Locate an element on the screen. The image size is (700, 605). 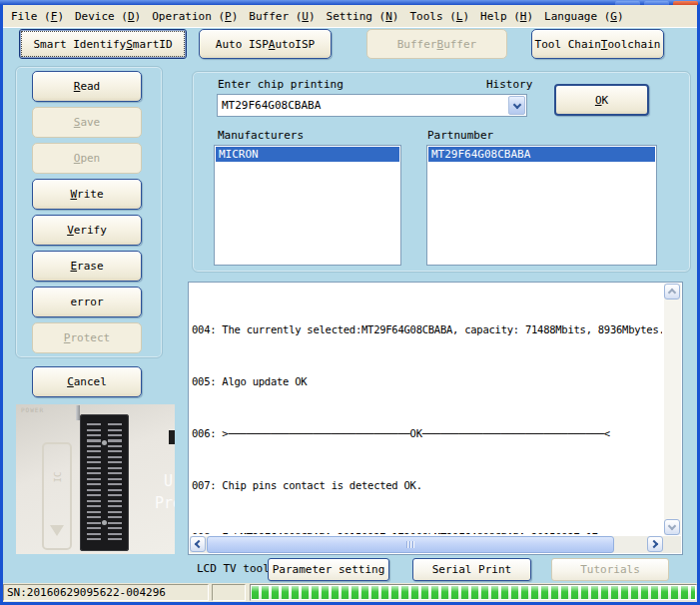
ic-silkscreen: IC is located at coordinates (57, 496).